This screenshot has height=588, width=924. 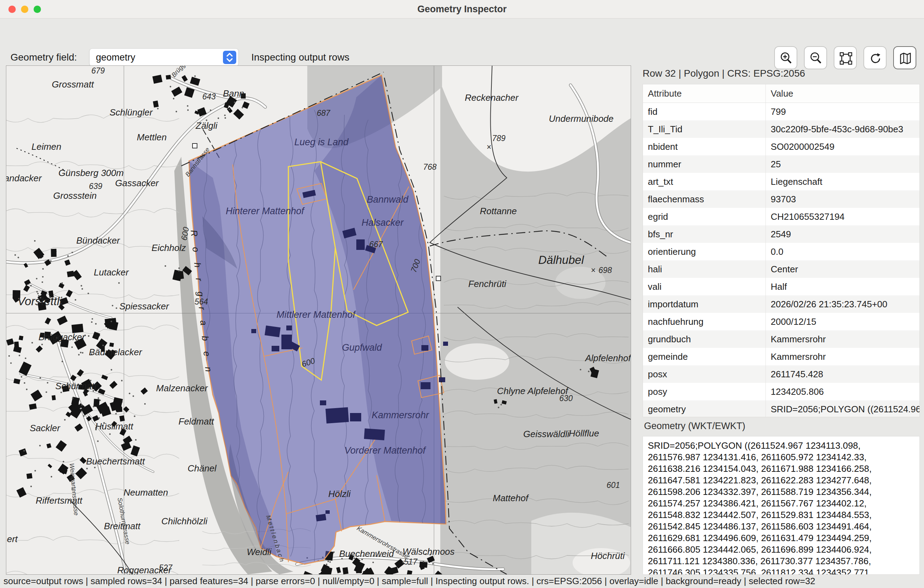 I want to click on map-label: 601, so click(x=613, y=485).